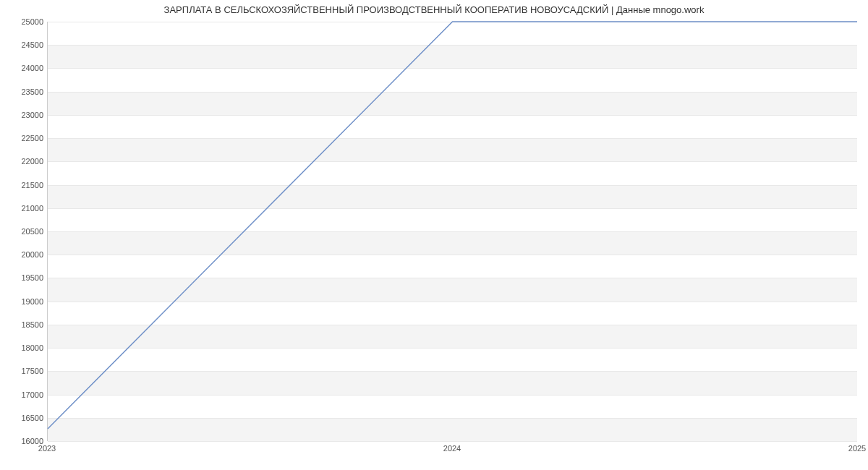 This screenshot has height=470, width=868. I want to click on y-tick-label: 23000, so click(23, 115).